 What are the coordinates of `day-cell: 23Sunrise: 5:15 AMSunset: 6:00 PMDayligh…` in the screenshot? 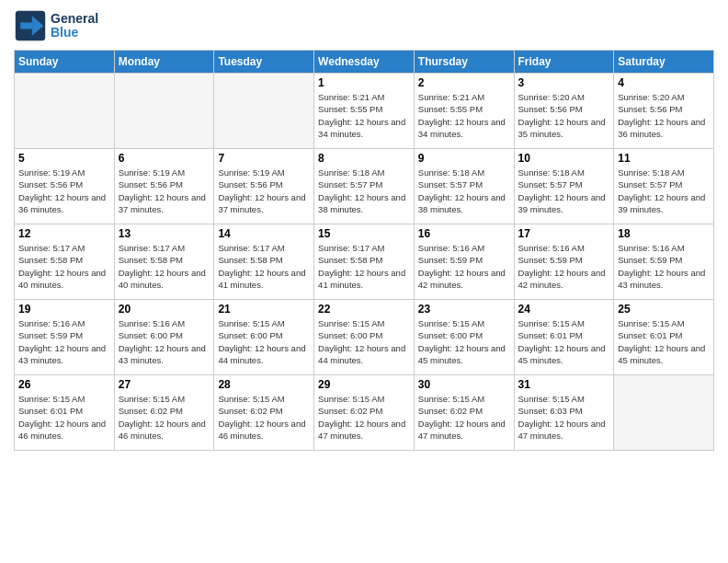 It's located at (463, 338).